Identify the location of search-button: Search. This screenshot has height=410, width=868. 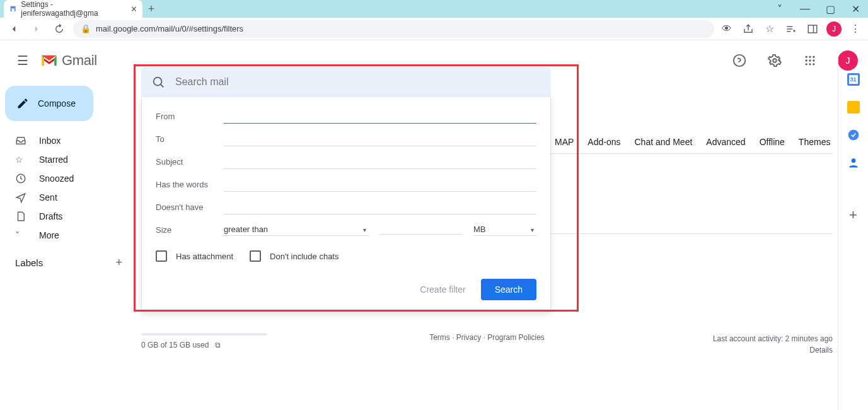
(509, 290).